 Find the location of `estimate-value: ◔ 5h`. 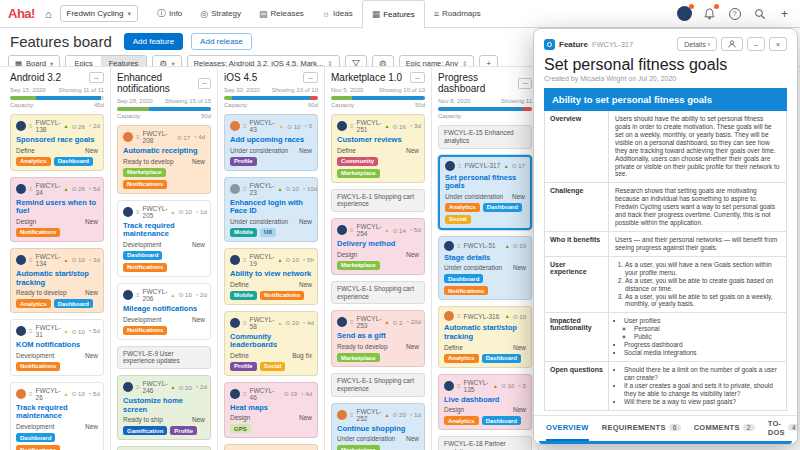

estimate-value: ◔ 5h is located at coordinates (308, 260).